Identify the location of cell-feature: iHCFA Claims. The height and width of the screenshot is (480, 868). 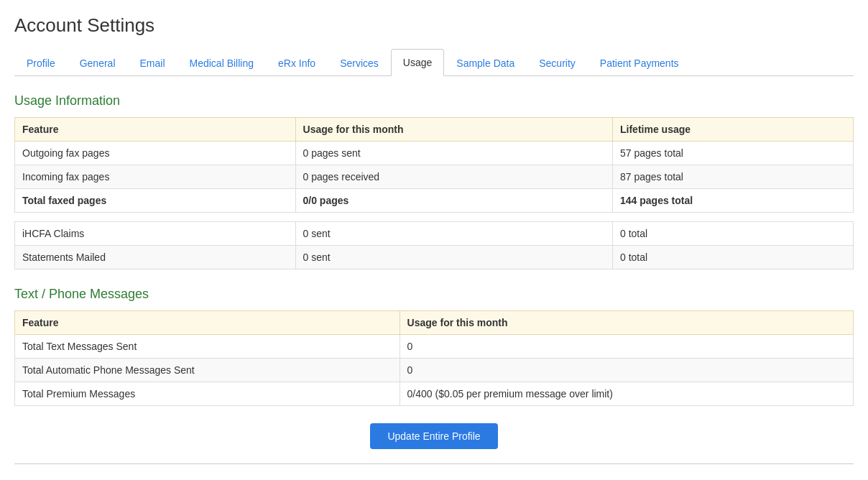
(155, 234).